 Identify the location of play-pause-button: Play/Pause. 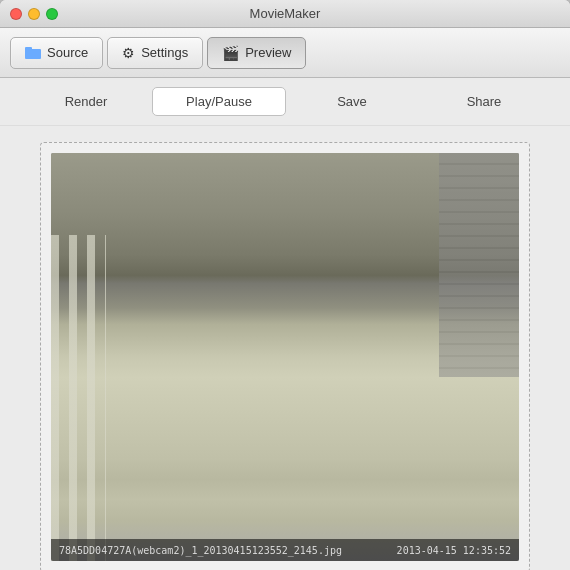
(219, 102).